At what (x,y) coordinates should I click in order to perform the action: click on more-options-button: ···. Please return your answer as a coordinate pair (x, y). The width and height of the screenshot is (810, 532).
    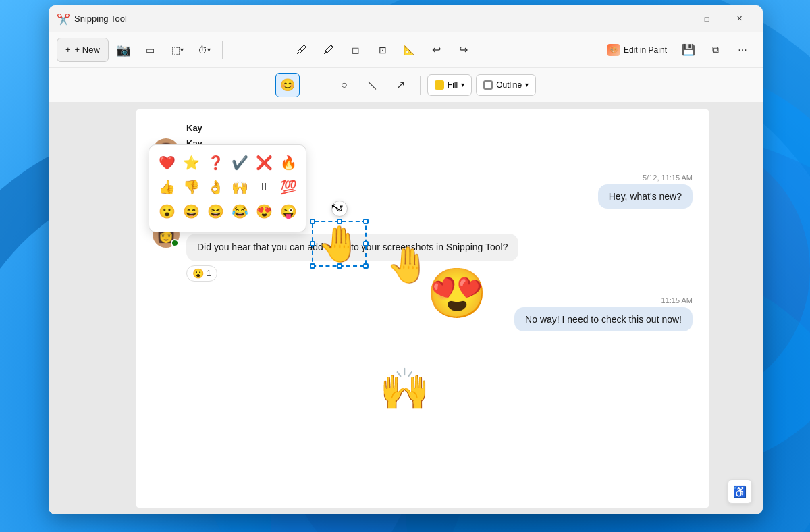
    Looking at the image, I should click on (742, 50).